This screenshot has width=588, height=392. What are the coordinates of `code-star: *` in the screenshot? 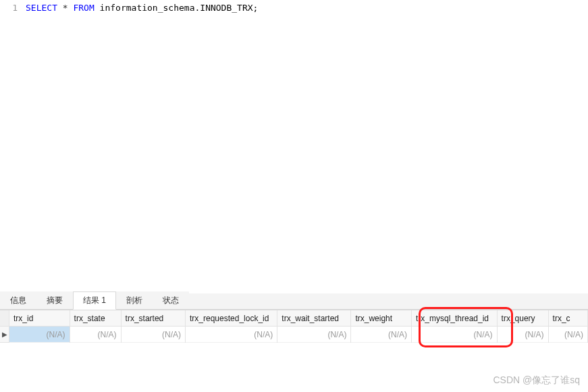 It's located at (65, 8).